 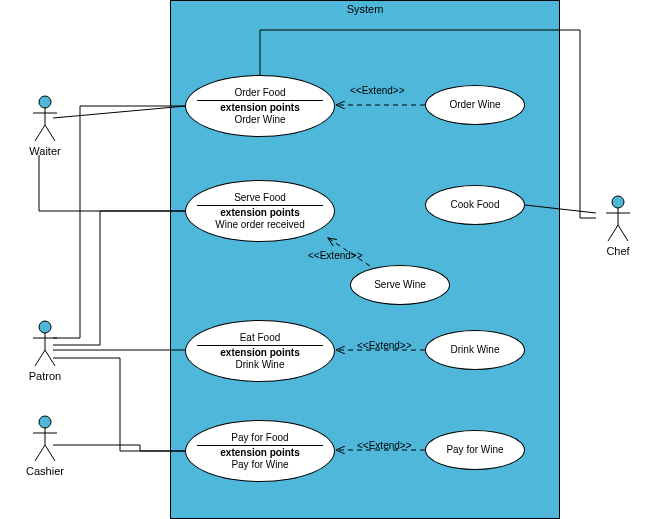 What do you see at coordinates (45, 376) in the screenshot?
I see `actor-label: Patron` at bounding box center [45, 376].